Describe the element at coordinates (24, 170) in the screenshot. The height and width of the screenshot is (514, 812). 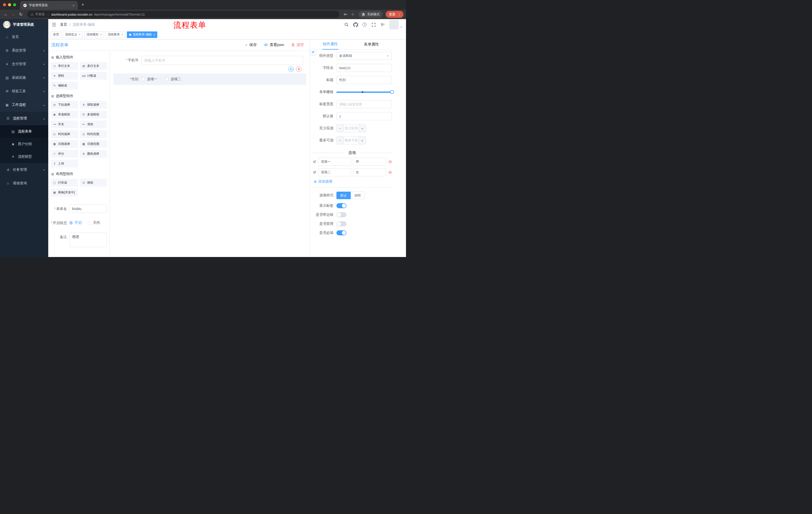
I see `sidebar-item-task-management: ⋔ 任务管理 ▾` at that location.